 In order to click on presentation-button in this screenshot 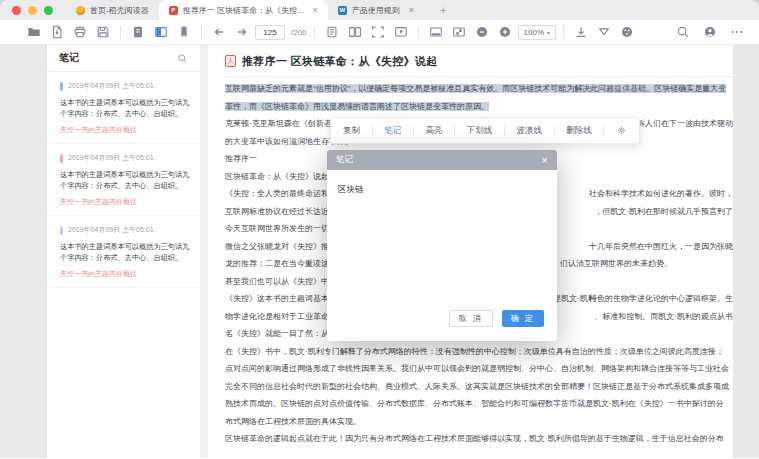, I will do `click(401, 32)`.